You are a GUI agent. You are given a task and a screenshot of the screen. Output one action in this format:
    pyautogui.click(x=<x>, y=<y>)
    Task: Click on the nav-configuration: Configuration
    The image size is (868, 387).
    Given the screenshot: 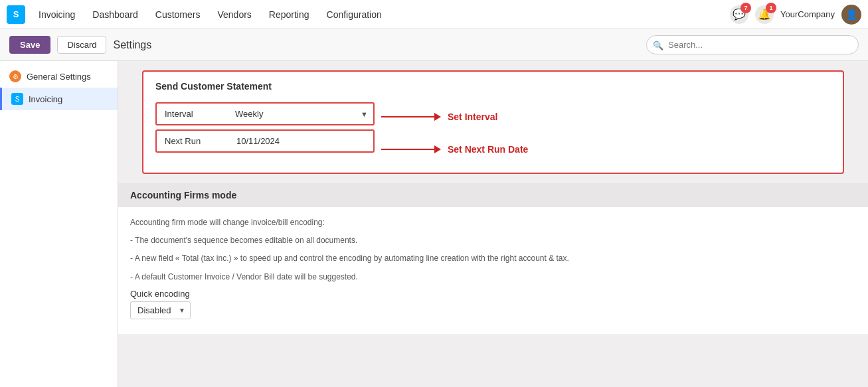 What is the action you would take?
    pyautogui.click(x=355, y=15)
    